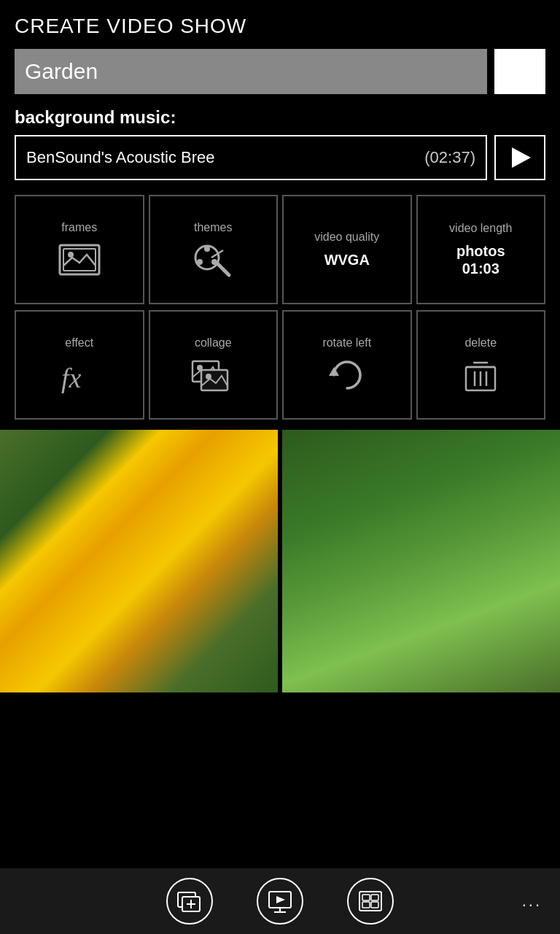  I want to click on effect-icon: fx, so click(79, 375).